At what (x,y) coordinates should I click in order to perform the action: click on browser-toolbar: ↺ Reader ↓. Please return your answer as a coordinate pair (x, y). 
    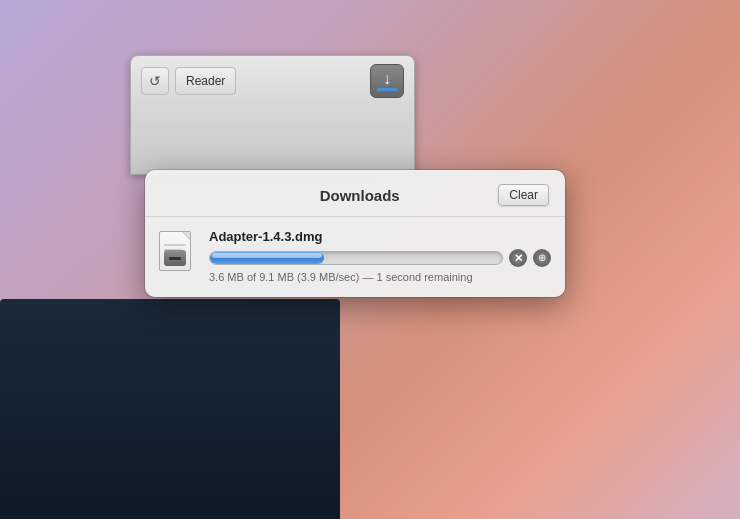
    Looking at the image, I should click on (272, 81).